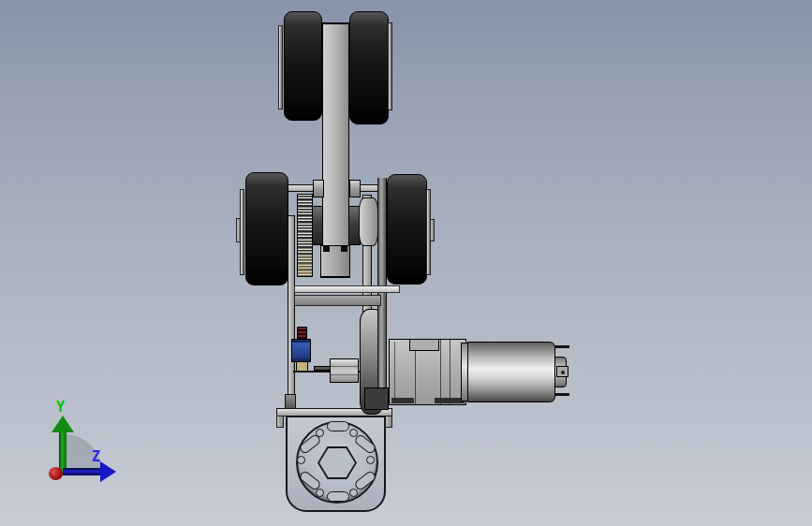  I want to click on top-roller-right-shaft, so click(390, 66).